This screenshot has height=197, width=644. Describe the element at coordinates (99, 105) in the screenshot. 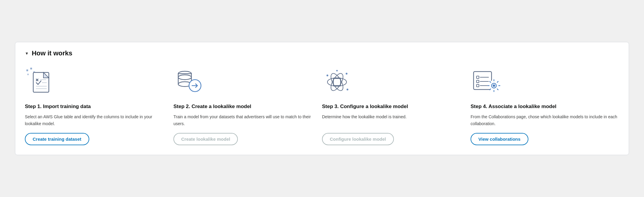

I see `step-1: Step 1. Import training data Select an A…` at that location.